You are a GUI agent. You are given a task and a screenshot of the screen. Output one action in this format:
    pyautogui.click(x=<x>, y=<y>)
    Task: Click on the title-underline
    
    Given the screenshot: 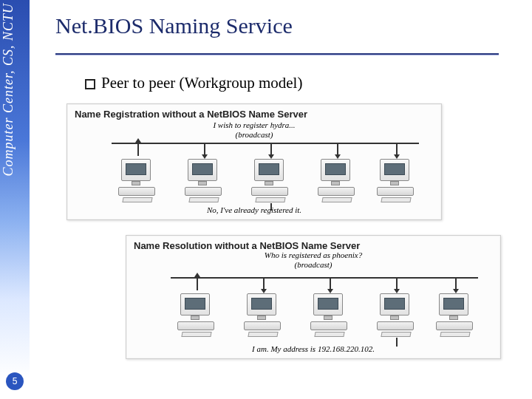 What is the action you would take?
    pyautogui.click(x=277, y=55)
    